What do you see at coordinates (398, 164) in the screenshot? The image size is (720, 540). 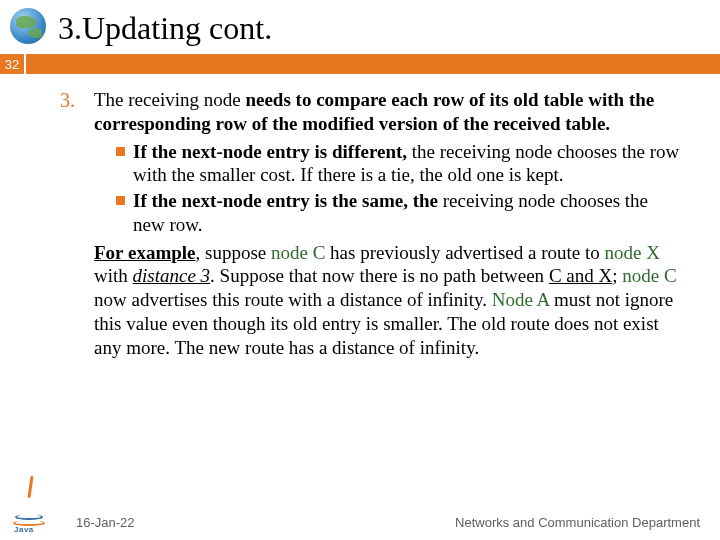 I see `sub-bullet: If the next-node entry is different, the…` at bounding box center [398, 164].